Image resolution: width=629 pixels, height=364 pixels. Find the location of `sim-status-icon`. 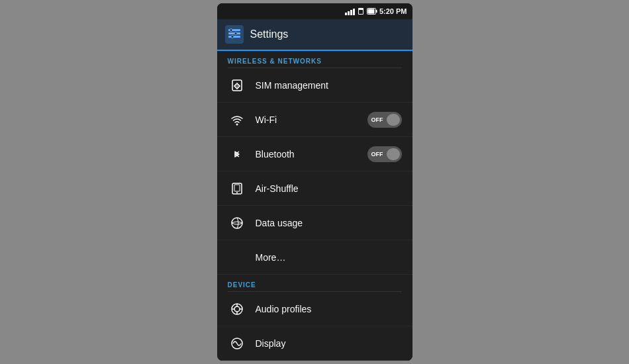

sim-status-icon is located at coordinates (361, 11).